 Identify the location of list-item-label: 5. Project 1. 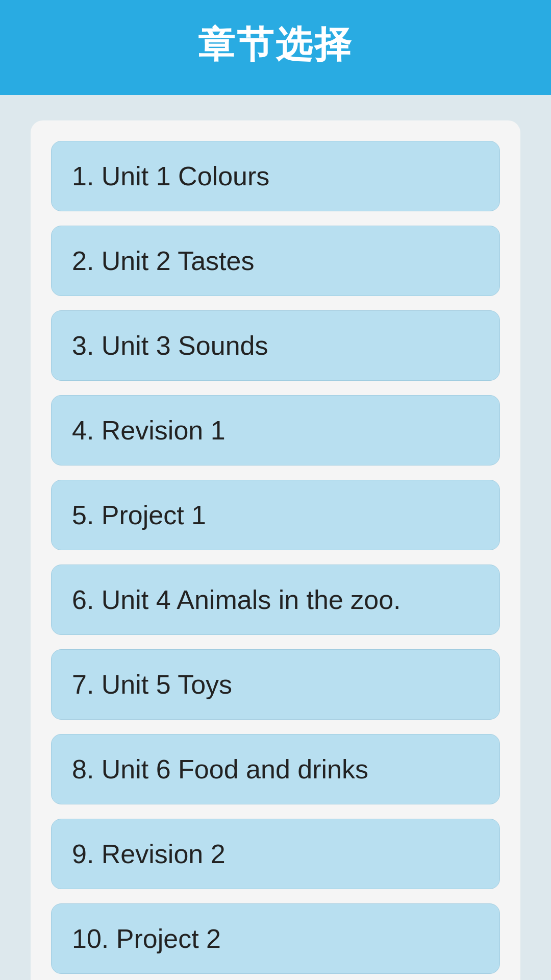
(139, 515).